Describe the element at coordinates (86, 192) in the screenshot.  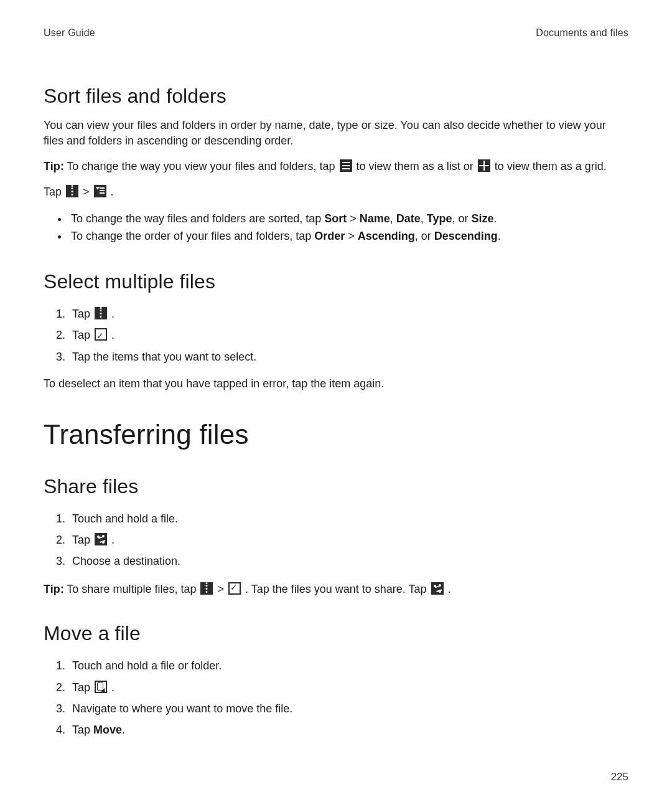
I see `tap-sep: >` at that location.